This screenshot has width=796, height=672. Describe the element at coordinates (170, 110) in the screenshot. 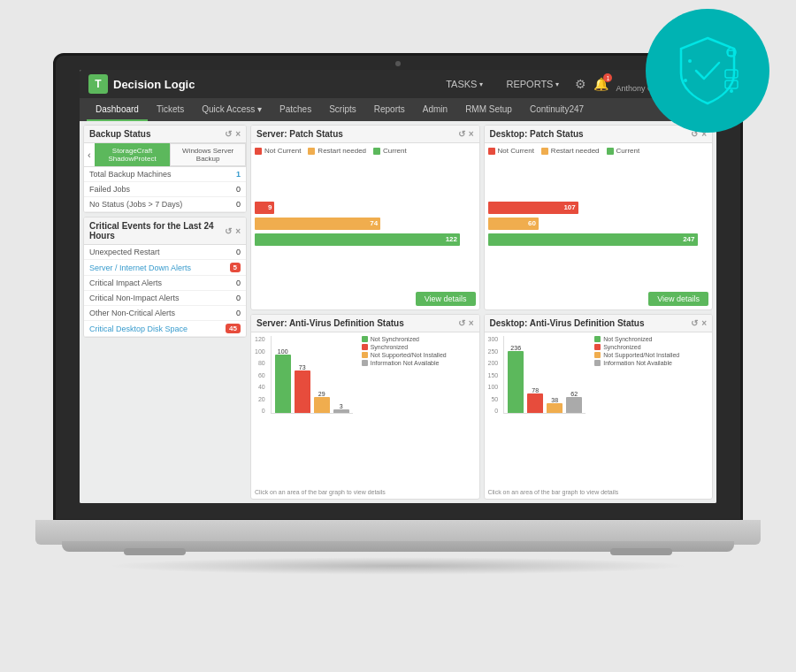

I see `tab-tickets: Tickets` at that location.